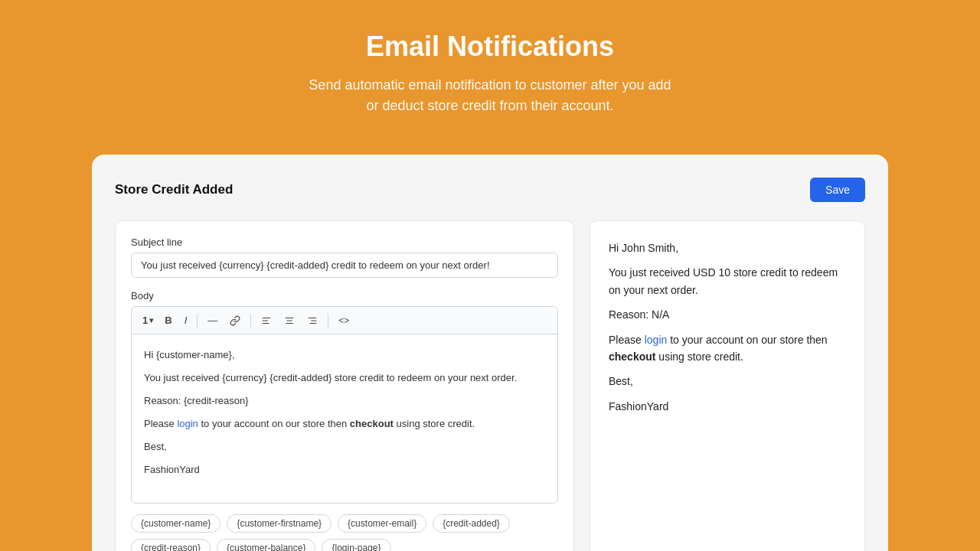 The width and height of the screenshot is (980, 551). I want to click on editor-line-1: Hi {customer-name},, so click(345, 355).